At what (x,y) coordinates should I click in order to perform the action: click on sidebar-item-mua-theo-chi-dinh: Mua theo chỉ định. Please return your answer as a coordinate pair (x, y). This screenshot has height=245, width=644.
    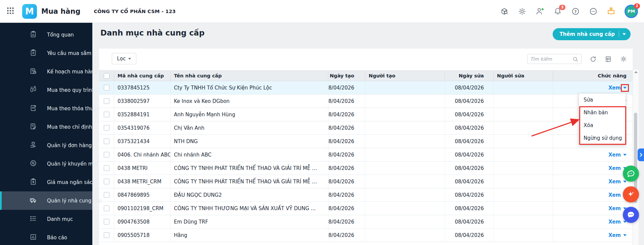
    Looking at the image, I should click on (46, 127).